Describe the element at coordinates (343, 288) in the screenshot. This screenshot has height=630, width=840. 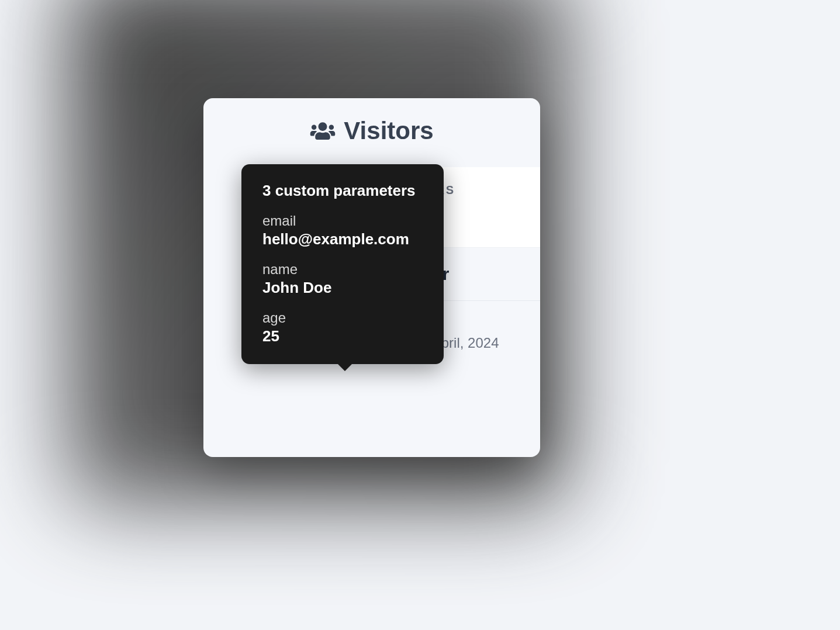
I see `tooltip-value: John Doe` at that location.